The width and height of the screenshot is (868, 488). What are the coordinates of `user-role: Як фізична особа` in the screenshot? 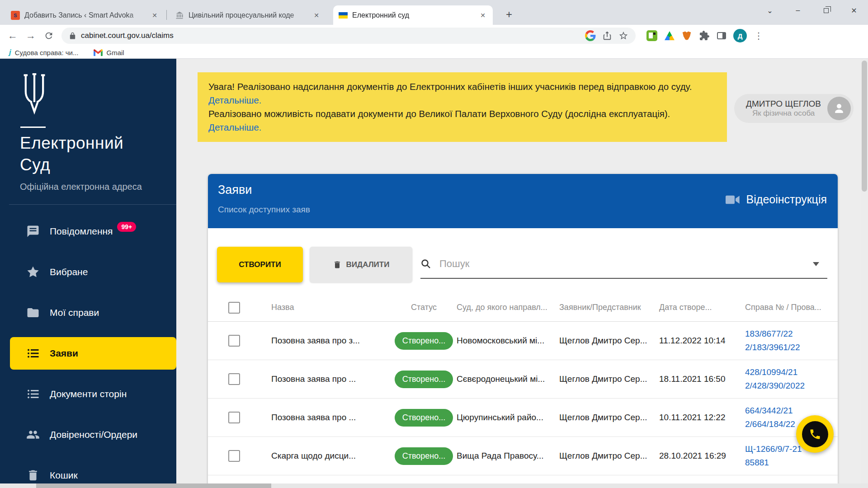 It's located at (783, 113).